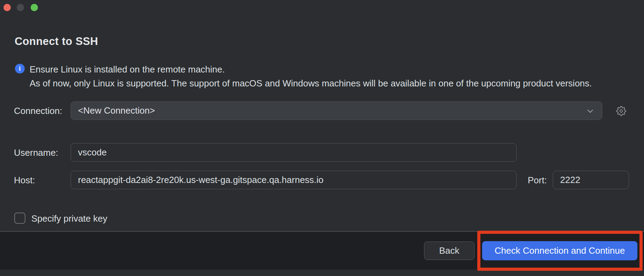 The width and height of the screenshot is (644, 276). I want to click on private-key-checkbox, so click(20, 218).